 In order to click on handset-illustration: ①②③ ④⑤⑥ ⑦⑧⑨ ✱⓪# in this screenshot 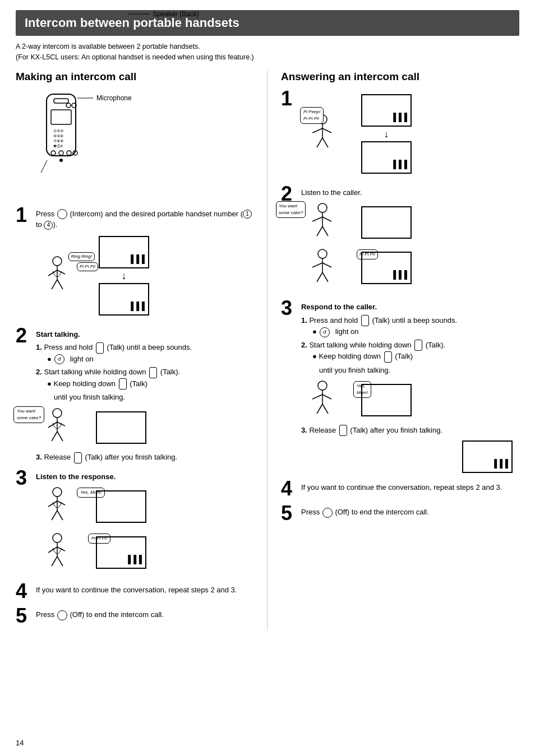, I will do `click(144, 145)`.